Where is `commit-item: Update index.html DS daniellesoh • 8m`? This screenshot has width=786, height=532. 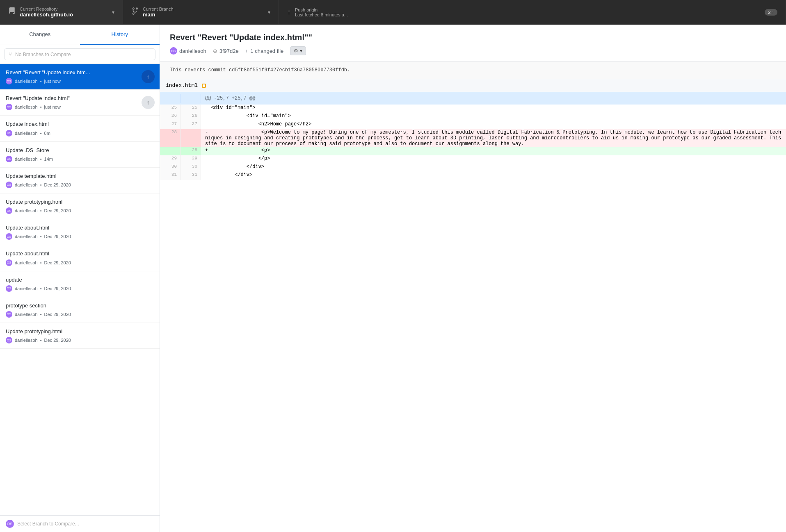 commit-item: Update index.html DS daniellesoh • 8m is located at coordinates (80, 129).